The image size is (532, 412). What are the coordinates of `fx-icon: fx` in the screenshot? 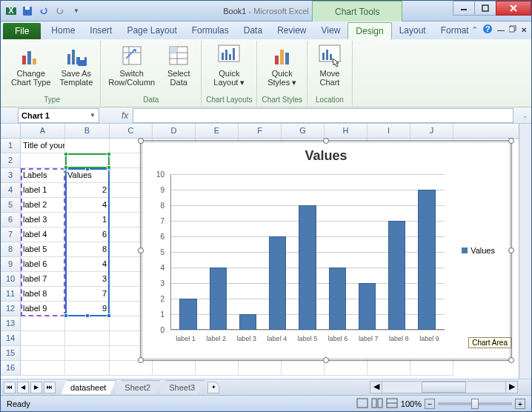 It's located at (124, 116).